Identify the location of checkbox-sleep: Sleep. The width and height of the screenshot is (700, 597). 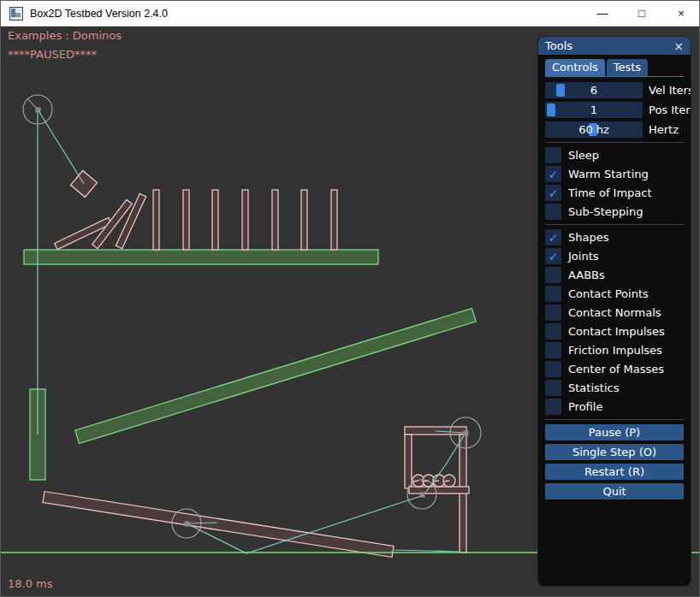
(614, 156).